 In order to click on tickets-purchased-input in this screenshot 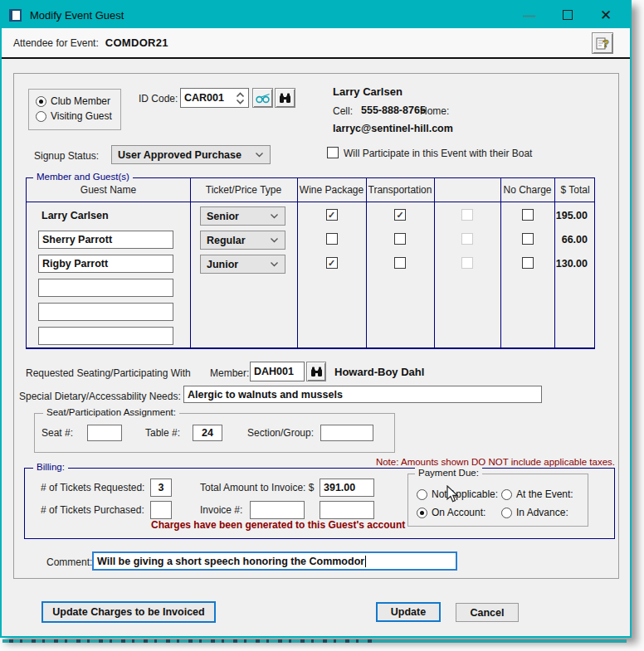, I will do `click(161, 510)`.